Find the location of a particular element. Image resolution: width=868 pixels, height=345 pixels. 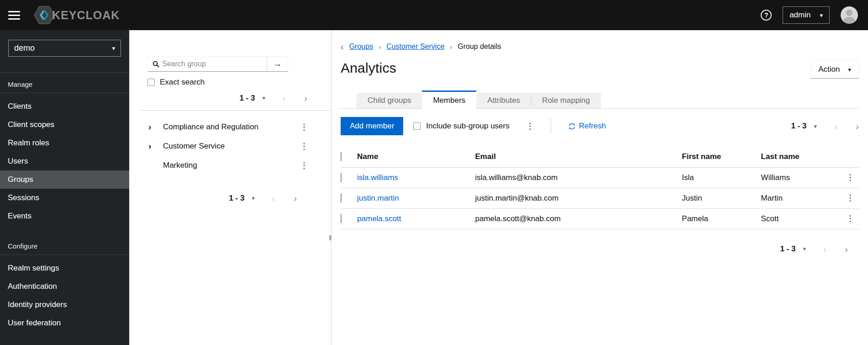

tree-item-marketing: Marketing ⋮ is located at coordinates (239, 165).